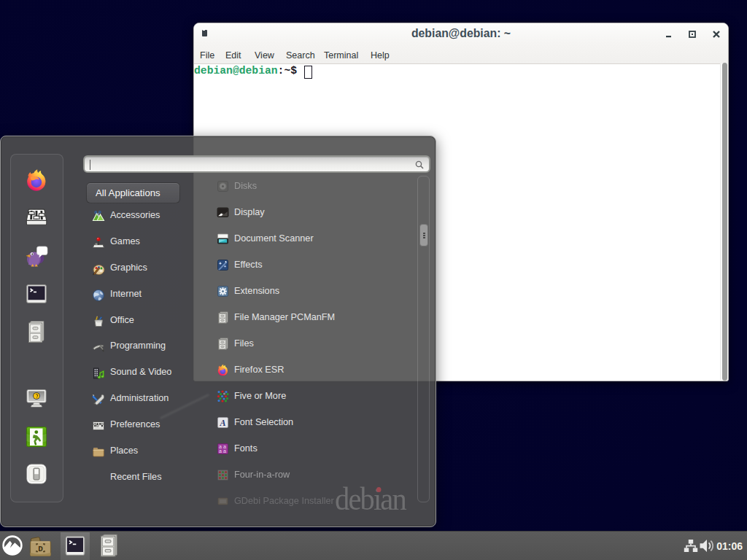  What do you see at coordinates (222, 423) in the screenshot?
I see `svg-text: A` at bounding box center [222, 423].